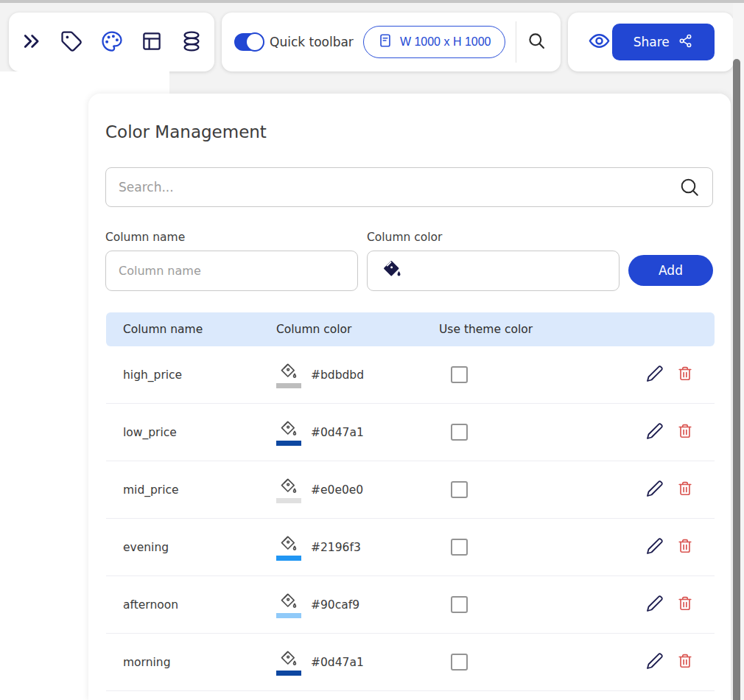 The width and height of the screenshot is (744, 700). Describe the element at coordinates (192, 42) in the screenshot. I see `data-tool-button` at that location.